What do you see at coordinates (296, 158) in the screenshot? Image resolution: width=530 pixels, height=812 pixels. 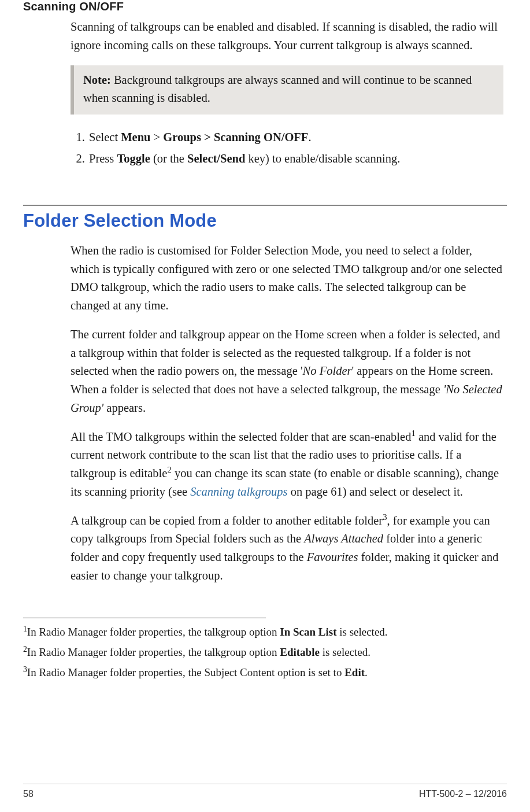 I see `step-2: Press Toggle (or the Select/Send key) to…` at bounding box center [296, 158].